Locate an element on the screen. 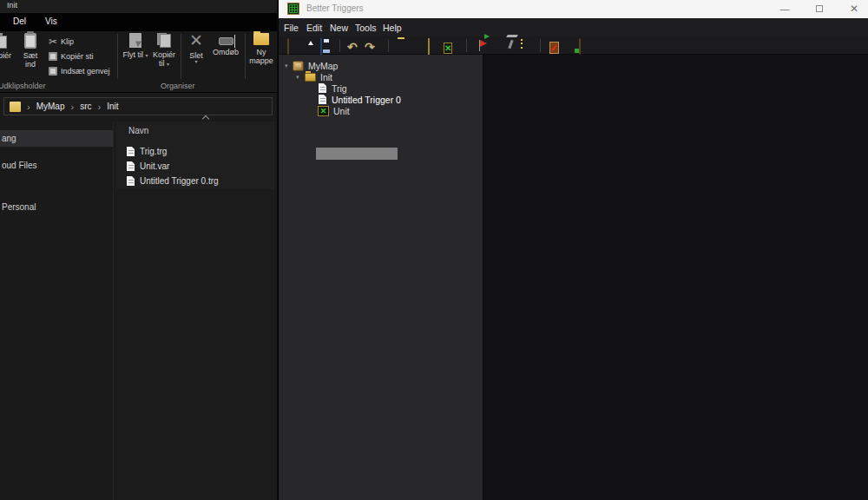 This screenshot has width=868, height=500. dropdown-caret-icon: ▾ is located at coordinates (148, 56).